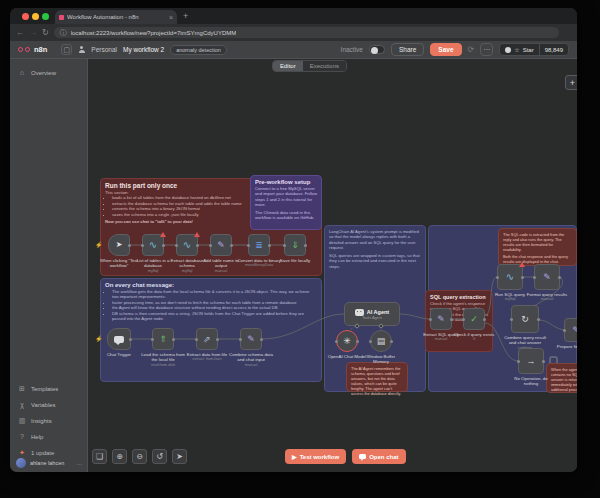 This screenshot has height=498, width=600. I want to click on tab-executions: Executions, so click(324, 66).